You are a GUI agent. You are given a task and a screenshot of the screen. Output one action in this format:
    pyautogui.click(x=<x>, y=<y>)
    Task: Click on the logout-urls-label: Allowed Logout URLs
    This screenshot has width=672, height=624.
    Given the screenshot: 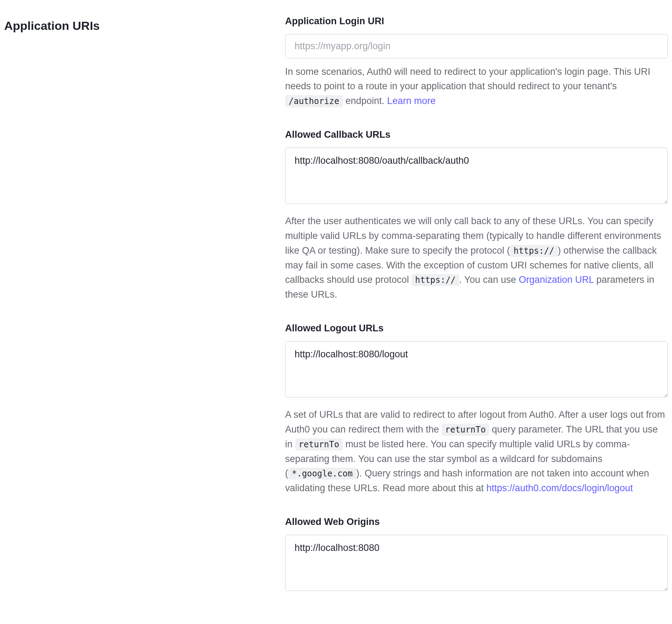 What is the action you would take?
    pyautogui.click(x=476, y=328)
    